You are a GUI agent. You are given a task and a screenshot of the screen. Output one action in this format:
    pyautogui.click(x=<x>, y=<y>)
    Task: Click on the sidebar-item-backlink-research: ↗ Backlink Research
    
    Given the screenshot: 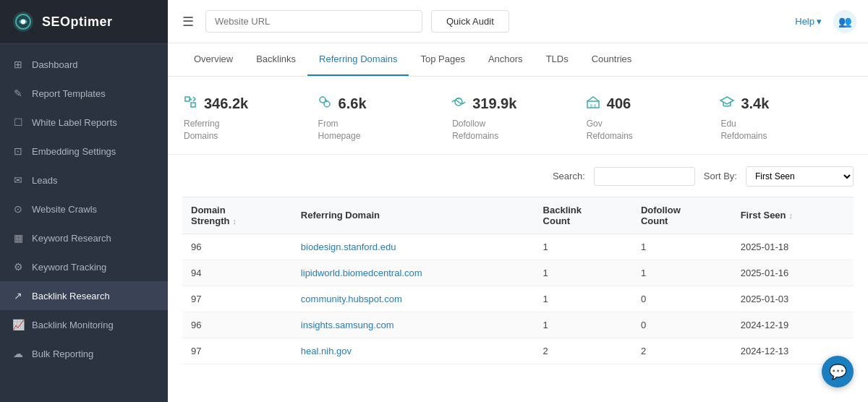 What is the action you would take?
    pyautogui.click(x=84, y=296)
    